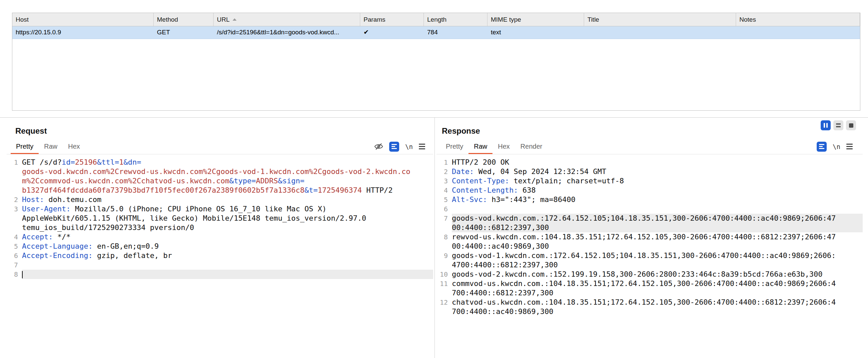 This screenshot has width=868, height=358. Describe the element at coordinates (660, 20) in the screenshot. I see `column-header-title: Title` at that location.